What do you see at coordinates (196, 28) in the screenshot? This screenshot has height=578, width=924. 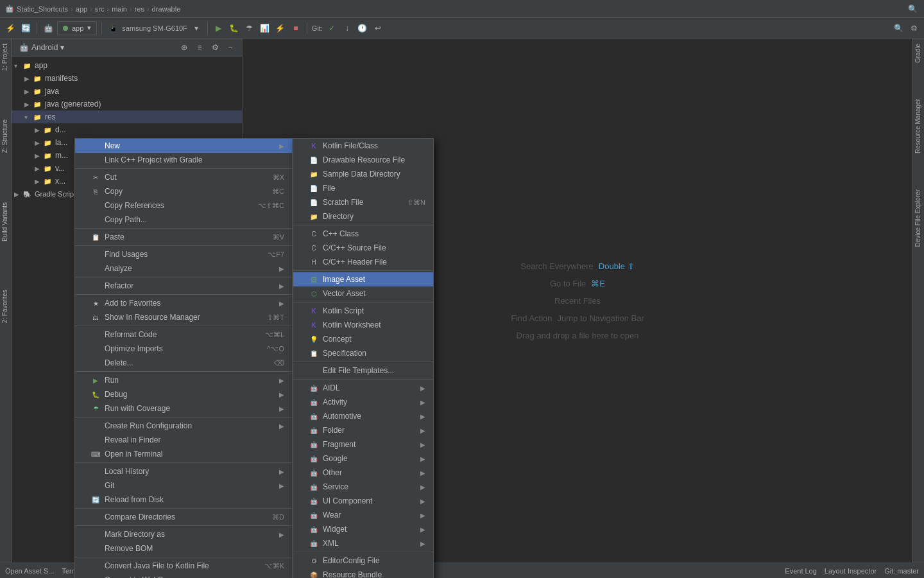 I see `device-dropdown-arrow: ▾` at bounding box center [196, 28].